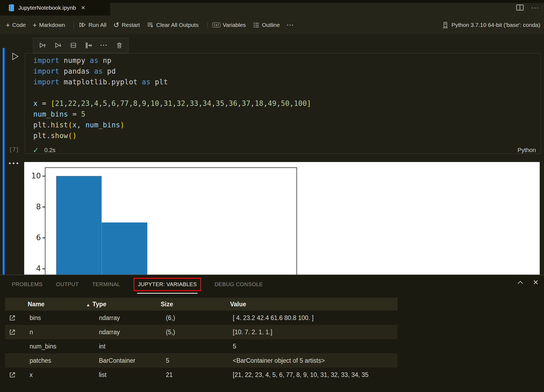 The height and width of the screenshot is (392, 544). What do you see at coordinates (67, 284) in the screenshot?
I see `panel-tab-output: OUTPUT` at bounding box center [67, 284].